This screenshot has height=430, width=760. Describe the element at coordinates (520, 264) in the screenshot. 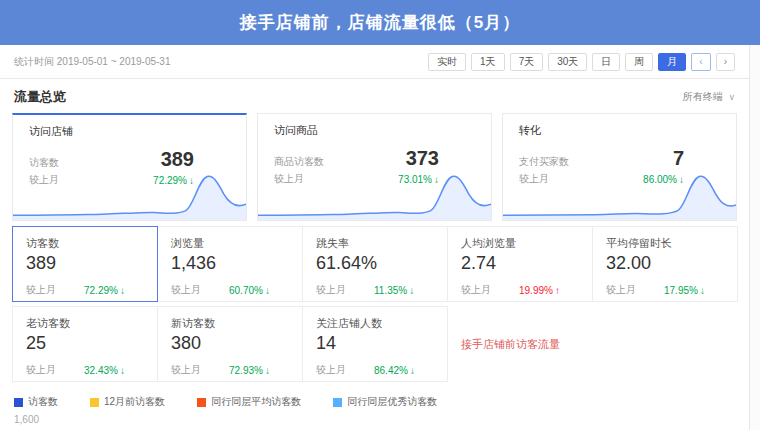

I see `tile-value: 2.74` at that location.